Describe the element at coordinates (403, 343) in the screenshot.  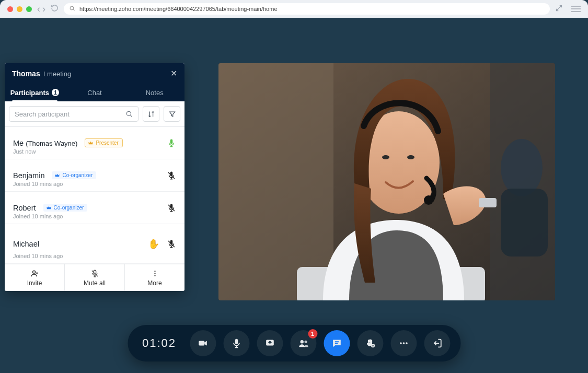
I see `more-options-button` at that location.